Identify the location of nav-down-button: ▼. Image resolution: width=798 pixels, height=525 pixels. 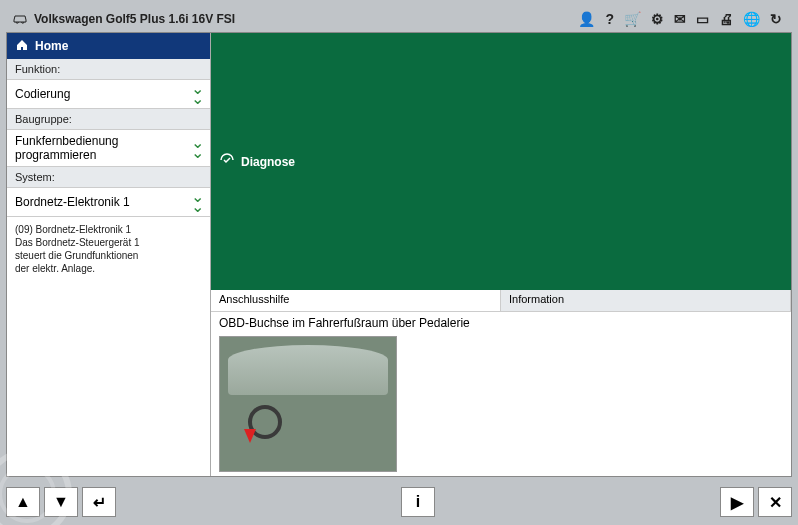
(61, 502).